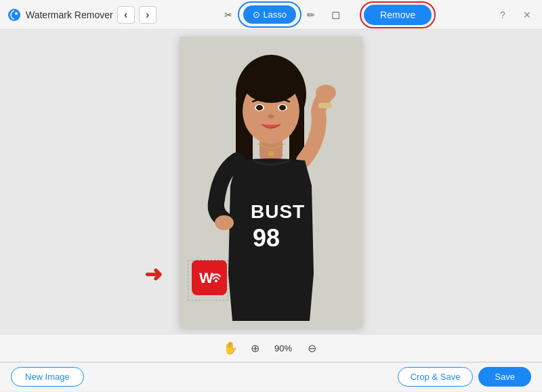 The image size is (542, 392). Describe the element at coordinates (153, 274) in the screenshot. I see `red-arrow-indicator: ➜` at that location.